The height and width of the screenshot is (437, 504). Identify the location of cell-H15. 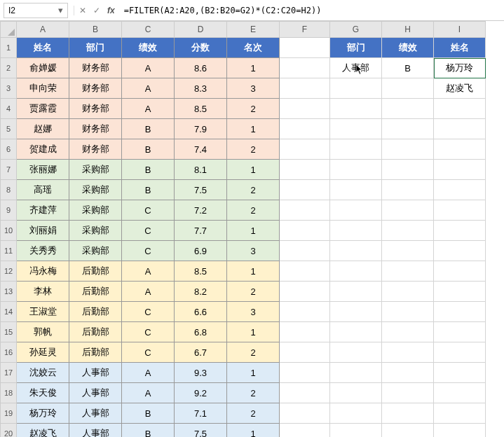
(408, 332).